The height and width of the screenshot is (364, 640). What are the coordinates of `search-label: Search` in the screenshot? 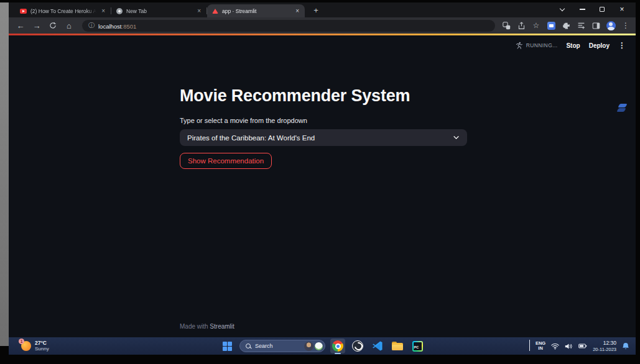 It's located at (277, 346).